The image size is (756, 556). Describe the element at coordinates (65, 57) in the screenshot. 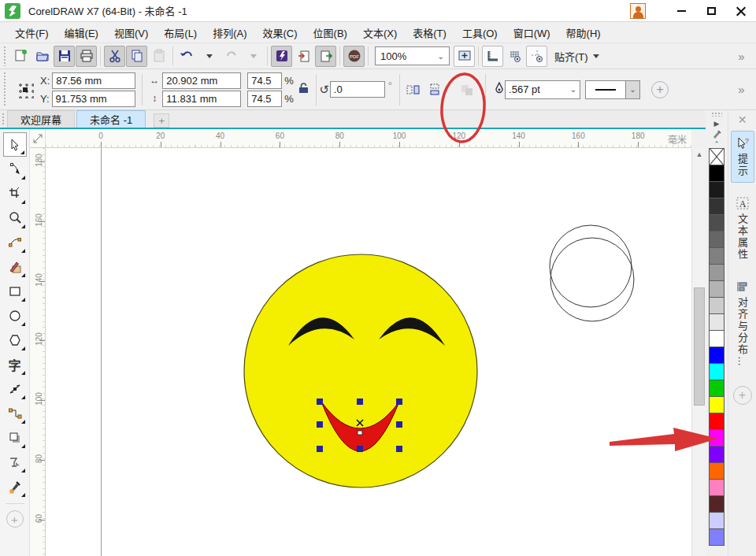

I see `save-button` at that location.